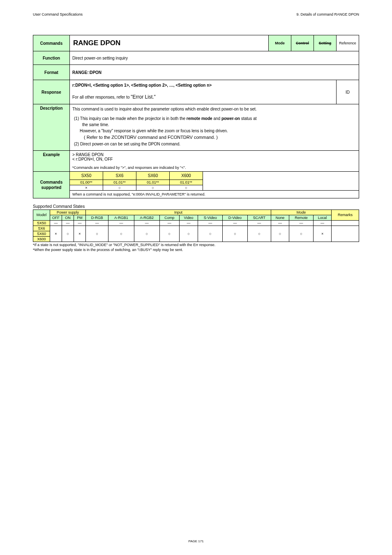 This screenshot has width=392, height=555. Describe the element at coordinates (97, 218) in the screenshot. I see `st-drgb: D-RGB` at that location.